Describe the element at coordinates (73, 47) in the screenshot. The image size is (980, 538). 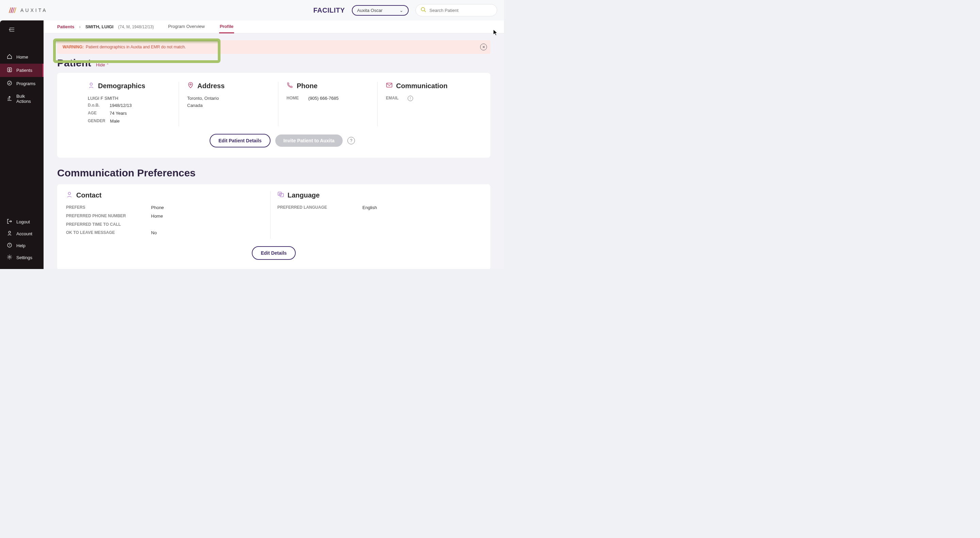
I see `alert-warning-label: WARNING:` at that location.